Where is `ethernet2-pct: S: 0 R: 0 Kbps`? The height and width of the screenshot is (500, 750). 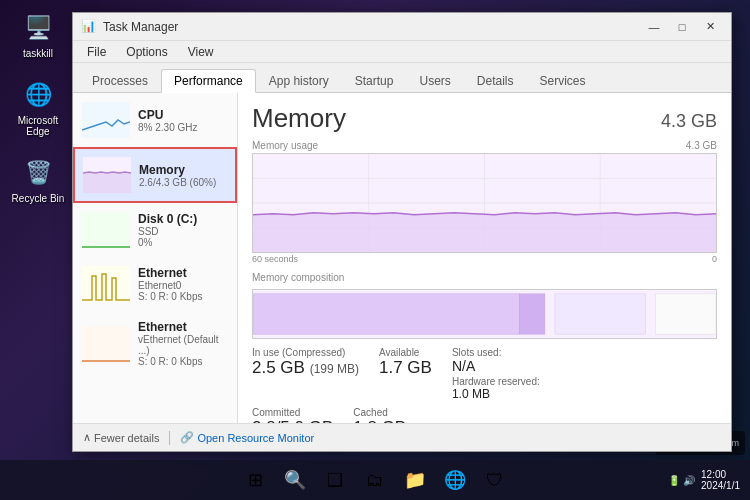
ethernet2-pct: S: 0 R: 0 Kbps is located at coordinates (183, 362).